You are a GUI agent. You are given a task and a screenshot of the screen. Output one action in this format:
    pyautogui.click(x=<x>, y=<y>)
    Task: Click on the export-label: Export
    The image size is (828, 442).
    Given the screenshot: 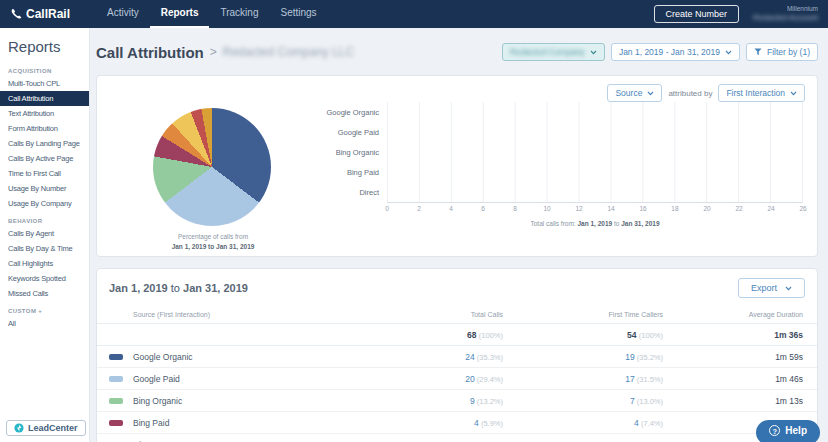 What is the action you would take?
    pyautogui.click(x=764, y=288)
    